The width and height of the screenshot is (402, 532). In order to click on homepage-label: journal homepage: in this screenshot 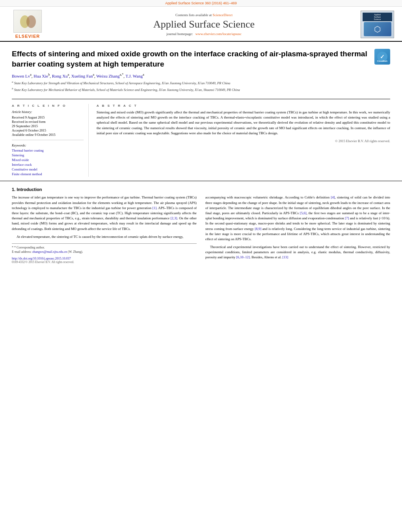, I will do `click(180, 34)`.